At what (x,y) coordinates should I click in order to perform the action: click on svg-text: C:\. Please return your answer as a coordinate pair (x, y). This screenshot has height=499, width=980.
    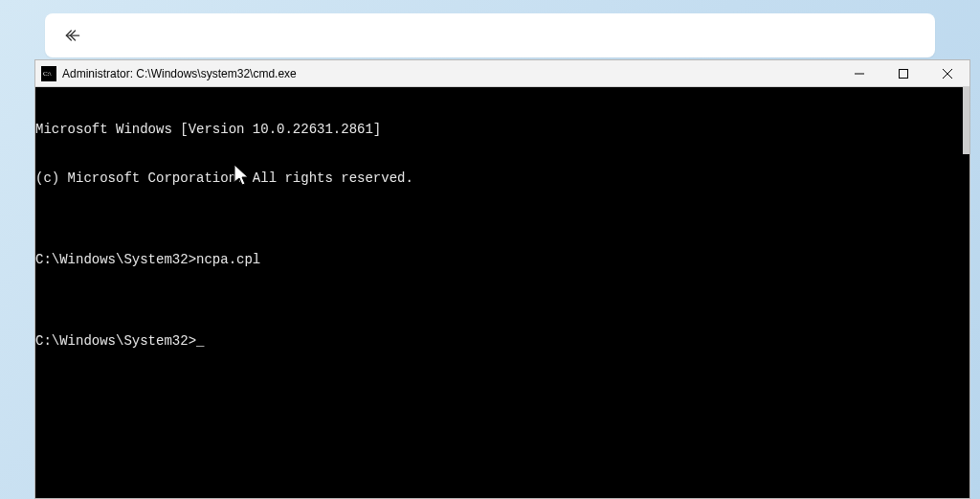
    Looking at the image, I should click on (48, 74).